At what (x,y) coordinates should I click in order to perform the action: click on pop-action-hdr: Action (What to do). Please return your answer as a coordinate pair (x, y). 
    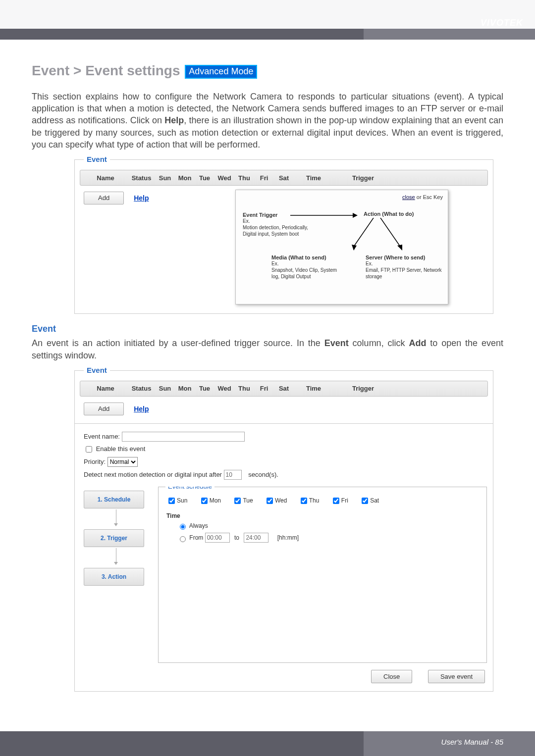
    Looking at the image, I should click on (388, 214).